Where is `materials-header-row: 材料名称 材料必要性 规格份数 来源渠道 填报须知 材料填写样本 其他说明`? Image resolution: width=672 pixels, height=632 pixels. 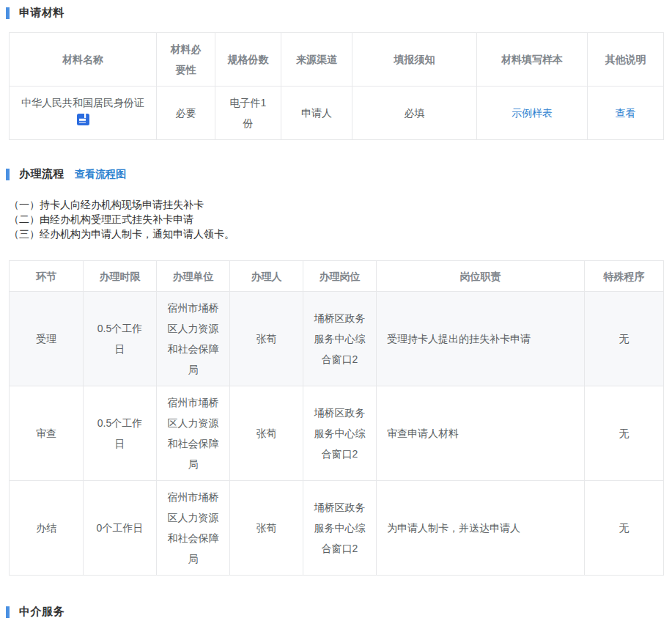
materials-header-row: 材料名称 材料必要性 规格份数 来源渠道 填报须知 材料填写样本 其他说明 is located at coordinates (337, 60).